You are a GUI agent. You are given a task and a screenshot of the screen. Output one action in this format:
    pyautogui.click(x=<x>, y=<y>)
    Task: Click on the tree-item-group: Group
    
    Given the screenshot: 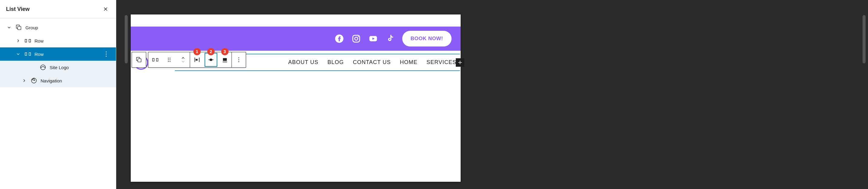 What is the action you would take?
    pyautogui.click(x=58, y=28)
    